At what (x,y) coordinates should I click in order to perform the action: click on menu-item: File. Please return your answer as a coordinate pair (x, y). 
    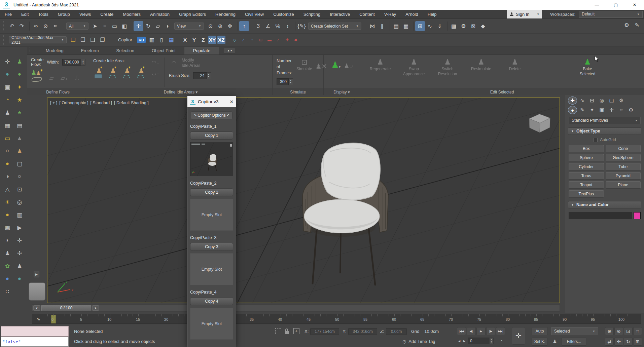
    Looking at the image, I should click on (8, 14).